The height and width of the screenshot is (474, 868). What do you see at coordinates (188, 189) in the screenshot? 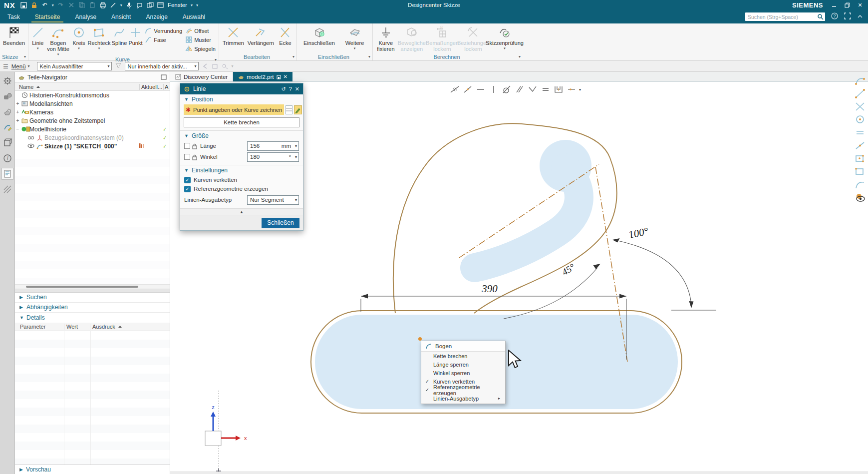
I see `referenzgeometrie-checkbox: ✓` at bounding box center [188, 189].